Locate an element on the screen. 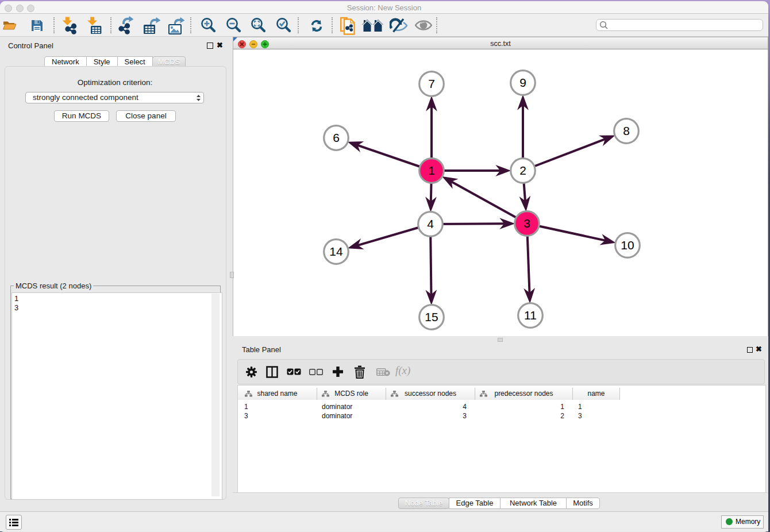  svg-text: 6 is located at coordinates (336, 138).